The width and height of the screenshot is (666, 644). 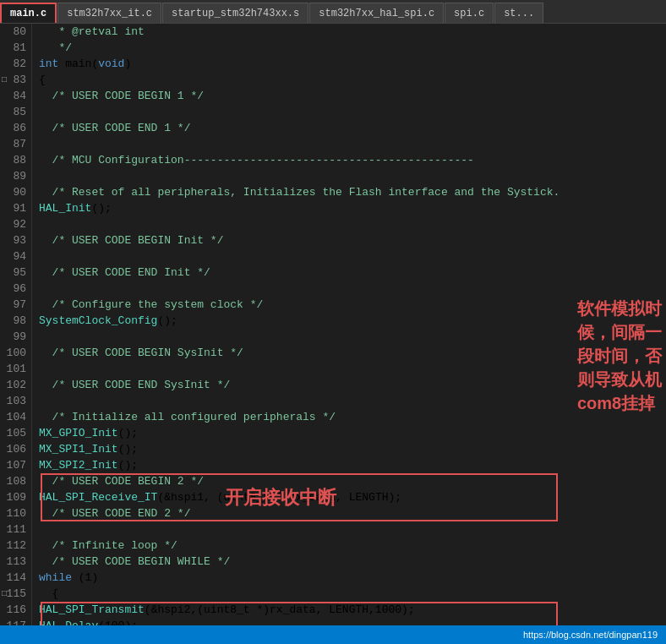 I want to click on line-number-80: 80, so click(x=14, y=32).